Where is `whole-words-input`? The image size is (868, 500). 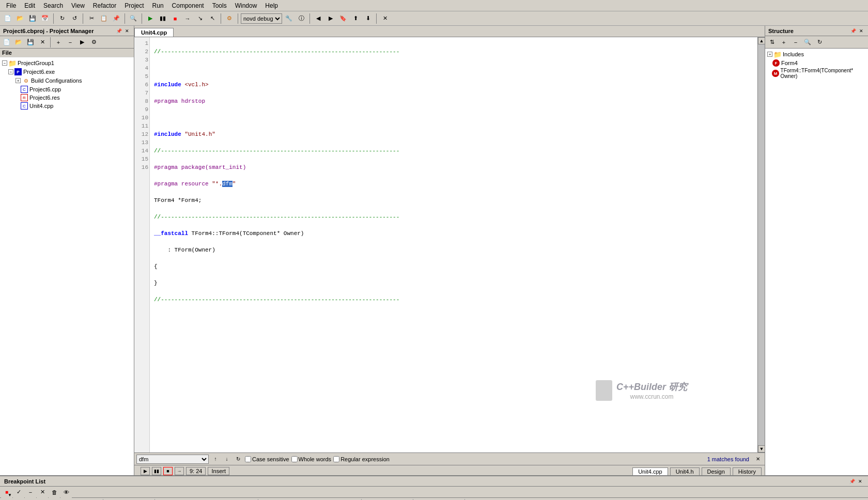 whole-words-input is located at coordinates (295, 459).